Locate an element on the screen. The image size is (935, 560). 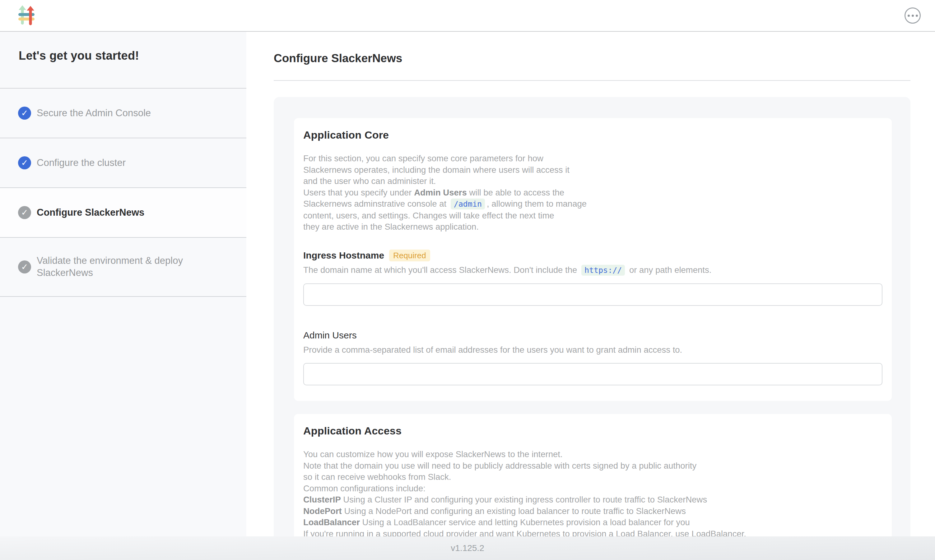
ingress-hostname-input is located at coordinates (593, 294).